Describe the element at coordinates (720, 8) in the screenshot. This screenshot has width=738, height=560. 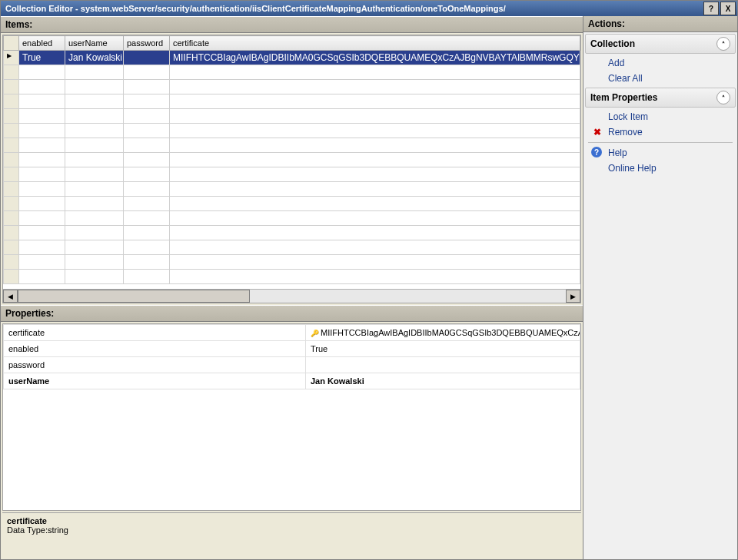
I see `titlebar-buttons: ? X` at that location.